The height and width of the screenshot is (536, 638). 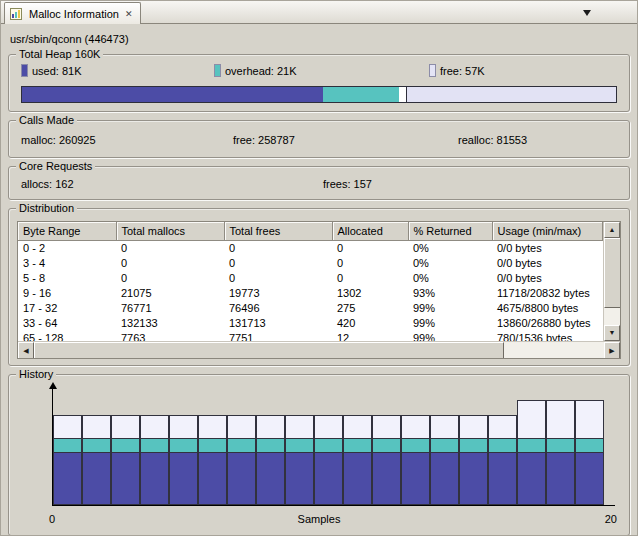 What do you see at coordinates (612, 273) in the screenshot?
I see `vertical-scroll-thumb` at bounding box center [612, 273].